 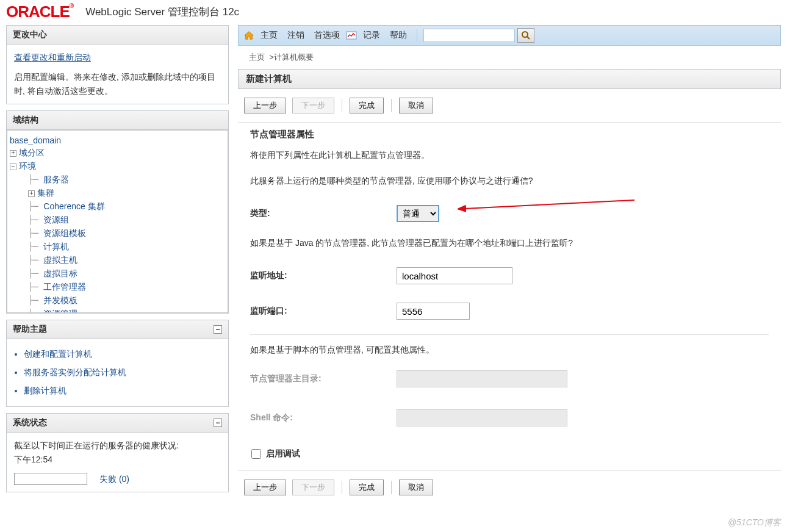 I want to click on toolbar-record: 记录, so click(x=372, y=35).